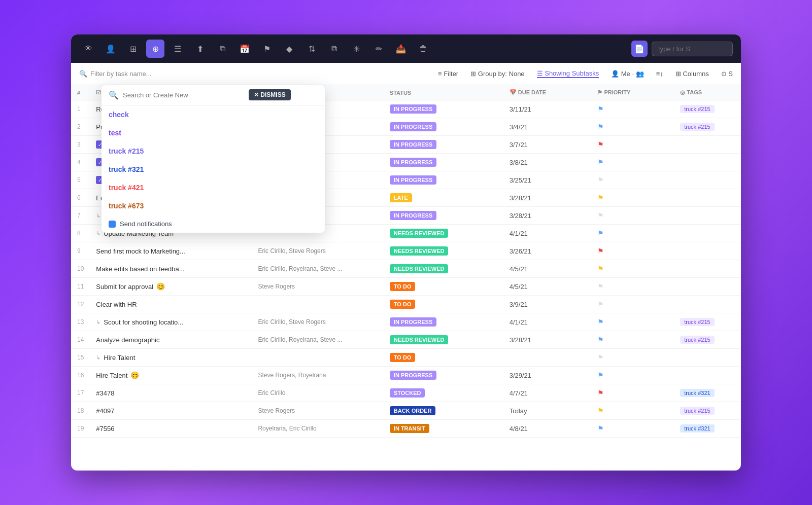  Describe the element at coordinates (270, 95) in the screenshot. I see `dismiss-button: ✕ DISMISS` at that location.